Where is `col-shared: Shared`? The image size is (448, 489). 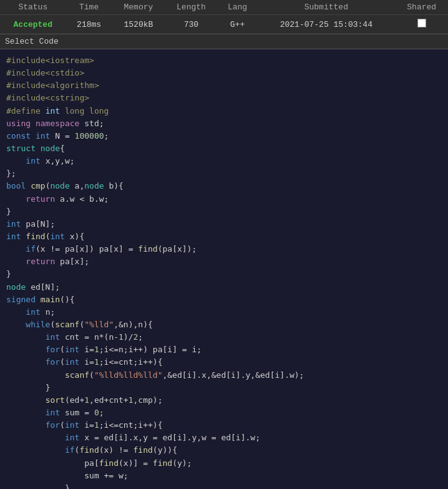 col-shared: Shared is located at coordinates (422, 7).